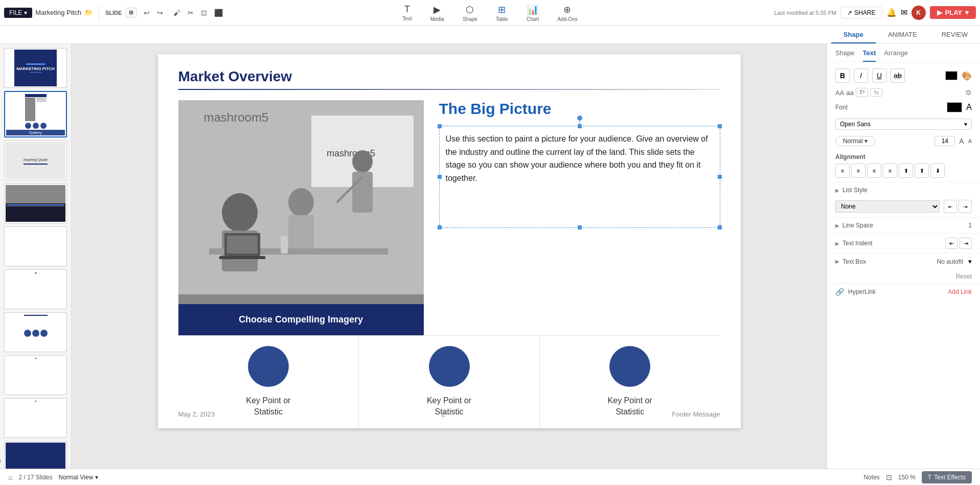 The image size is (980, 485). Describe the element at coordinates (438, 13) in the screenshot. I see `media-tool: ▶ Media` at that location.